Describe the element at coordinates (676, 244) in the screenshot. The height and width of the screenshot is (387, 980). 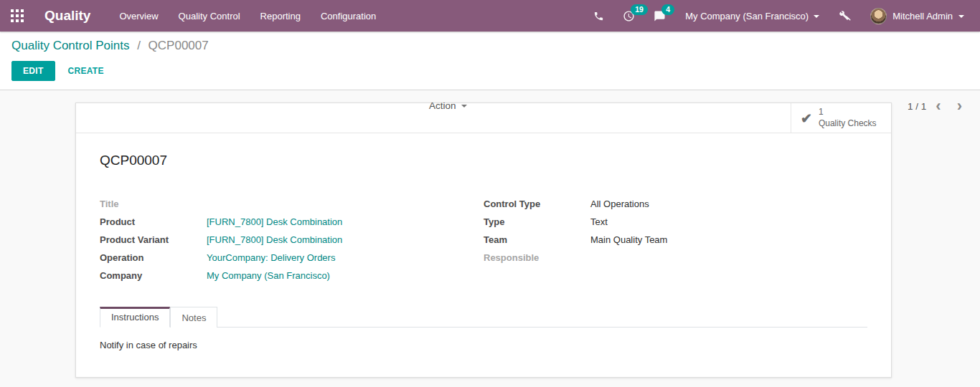
I see `field-group-right: Control Type All Operations Type Text Te…` at that location.